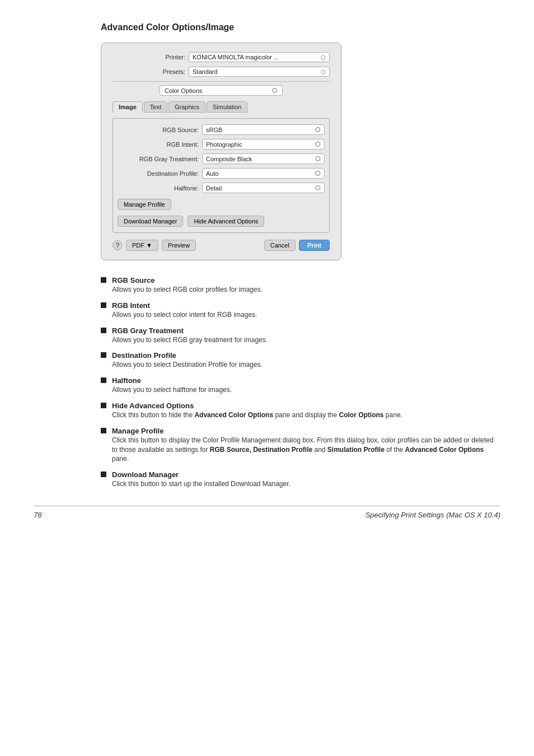  Describe the element at coordinates (221, 72) in the screenshot. I see `presets-row: Presets: Standard ⬡` at that location.